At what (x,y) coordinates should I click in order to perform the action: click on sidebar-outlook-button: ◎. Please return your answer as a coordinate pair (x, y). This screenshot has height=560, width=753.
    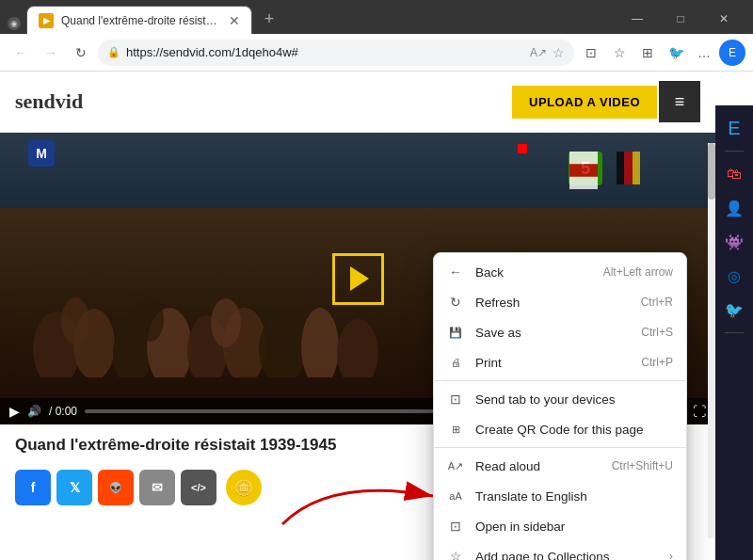
    Looking at the image, I should click on (734, 276).